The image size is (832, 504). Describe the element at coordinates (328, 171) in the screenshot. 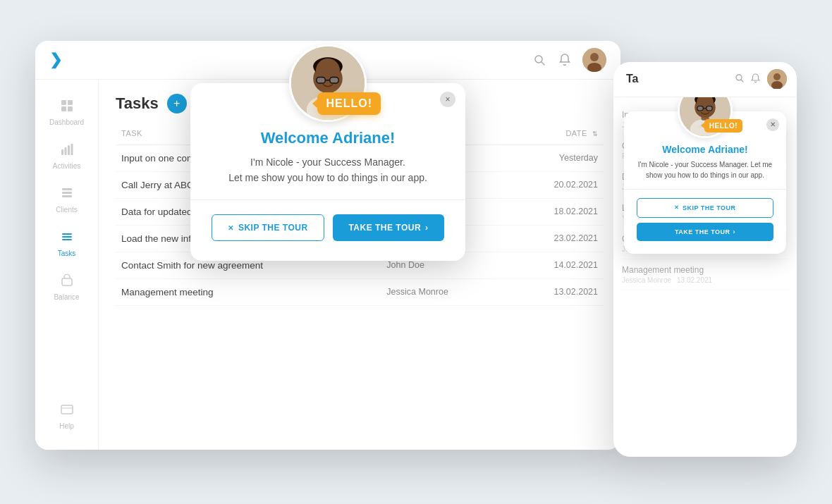

I see `modal-subtitle: I'm Nicole - your Success Manager.Let me…` at that location.